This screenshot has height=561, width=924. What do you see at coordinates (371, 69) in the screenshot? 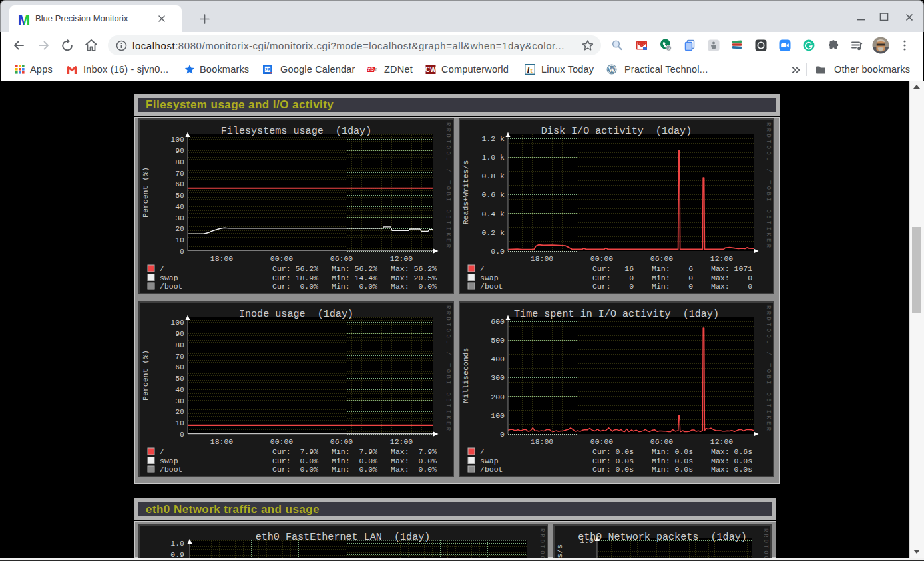
I see `svg-text: ZD` at bounding box center [371, 69].